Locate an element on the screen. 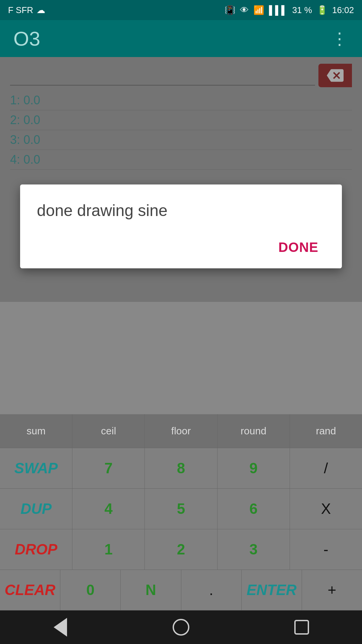 The width and height of the screenshot is (362, 644). key-clear: CLEAR is located at coordinates (30, 590).